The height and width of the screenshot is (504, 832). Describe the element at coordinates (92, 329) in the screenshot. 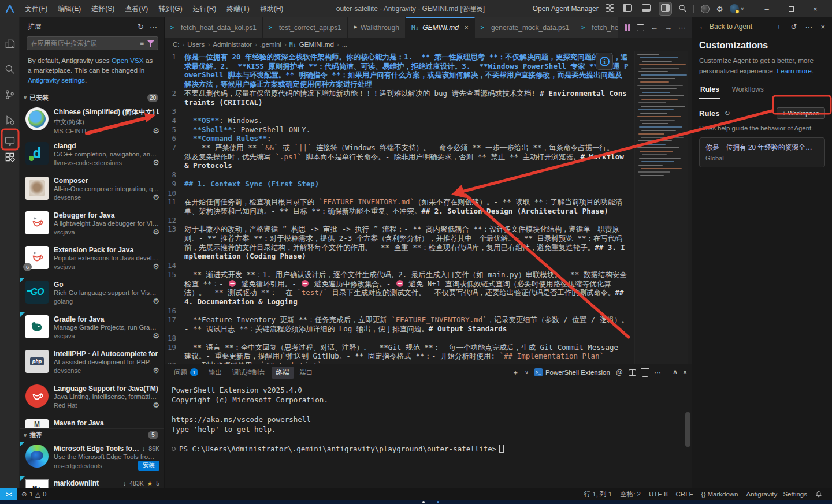

I see `extension-gradle: Gradle for Java Manage Gradle Projects, …` at that location.